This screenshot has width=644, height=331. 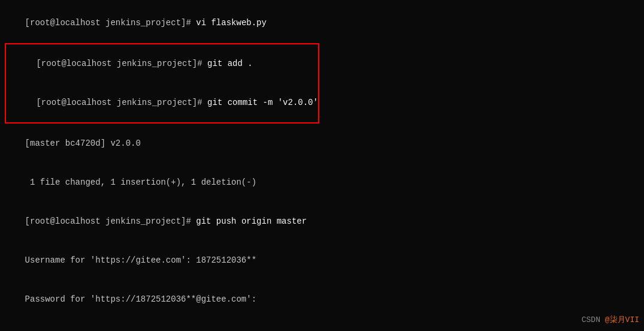 I want to click on cmd-git-commit: git commit -m 'v2.0.0', so click(x=262, y=103).